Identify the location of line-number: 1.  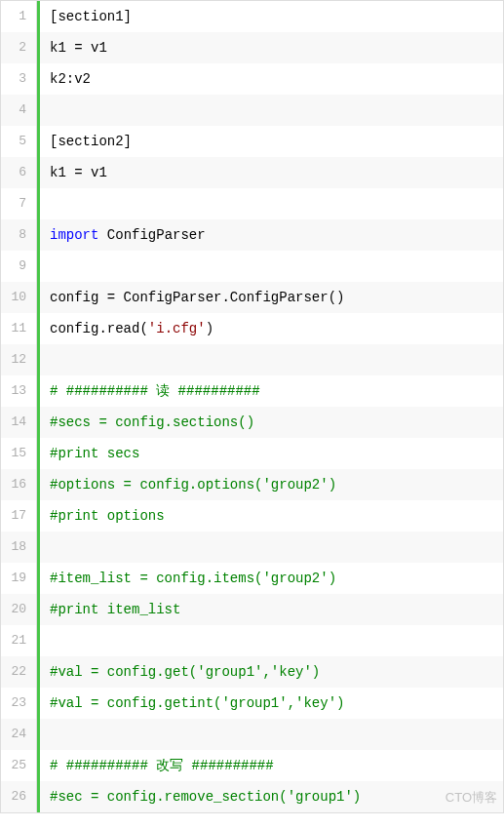
(19, 17).